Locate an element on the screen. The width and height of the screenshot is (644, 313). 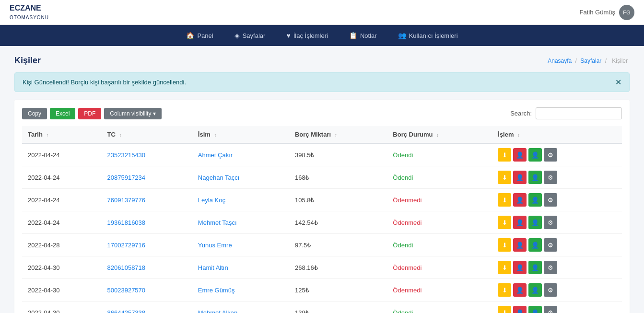
cell-isim: Leyla Koç is located at coordinates (241, 200).